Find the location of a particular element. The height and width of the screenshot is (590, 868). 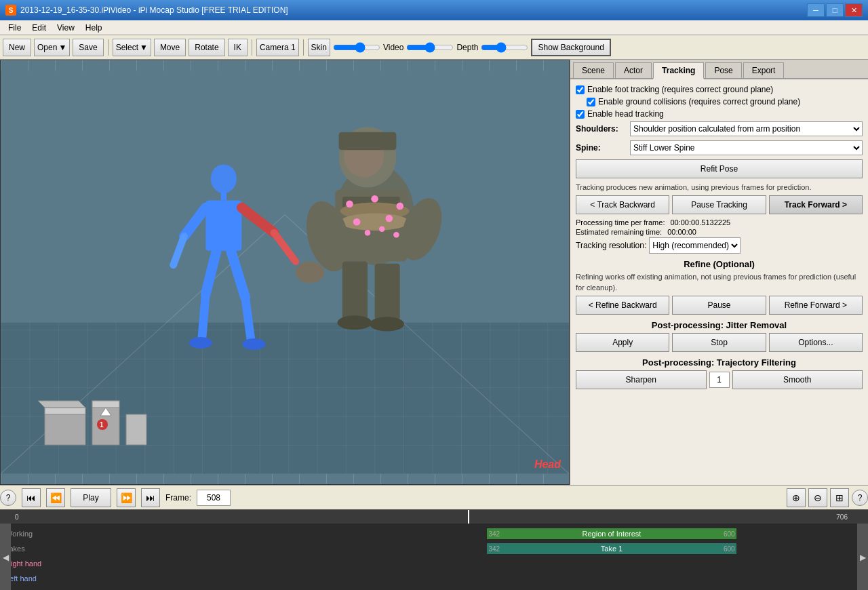

zoom-out-button: ⊖ is located at coordinates (818, 498).